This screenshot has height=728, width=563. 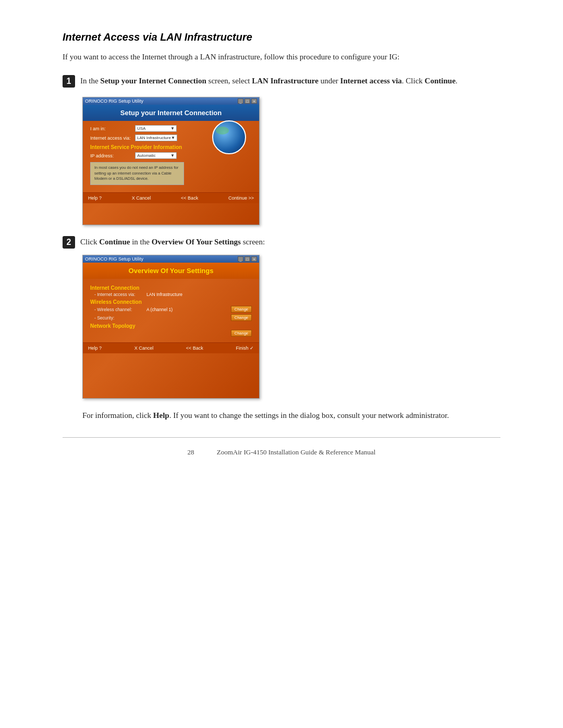 I want to click on wireless-connection-title: Wireless Connection, so click(x=171, y=302).